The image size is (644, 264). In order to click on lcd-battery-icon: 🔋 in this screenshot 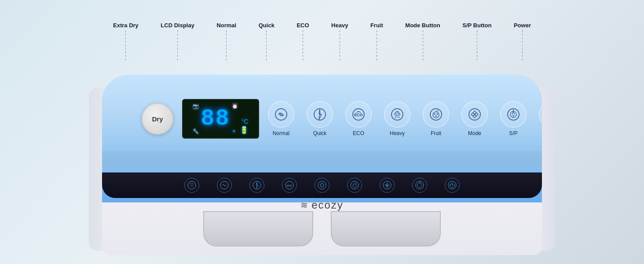, I will do `click(244, 130)`.